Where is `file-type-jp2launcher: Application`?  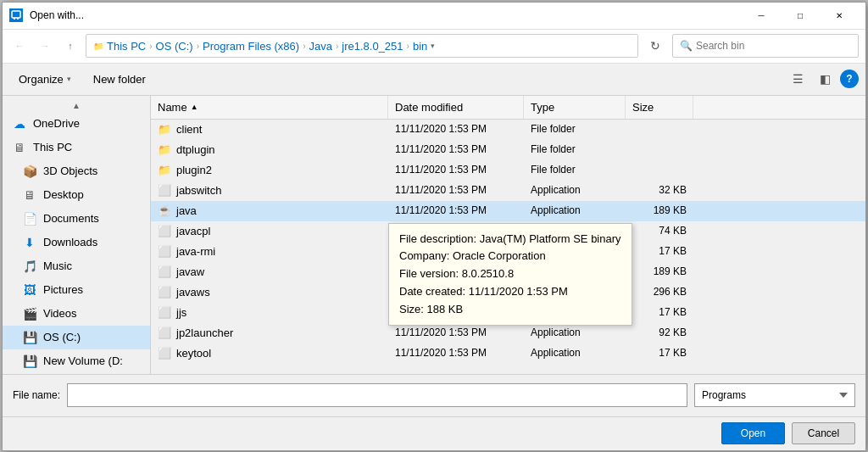
file-type-jp2launcher: Application is located at coordinates (575, 332).